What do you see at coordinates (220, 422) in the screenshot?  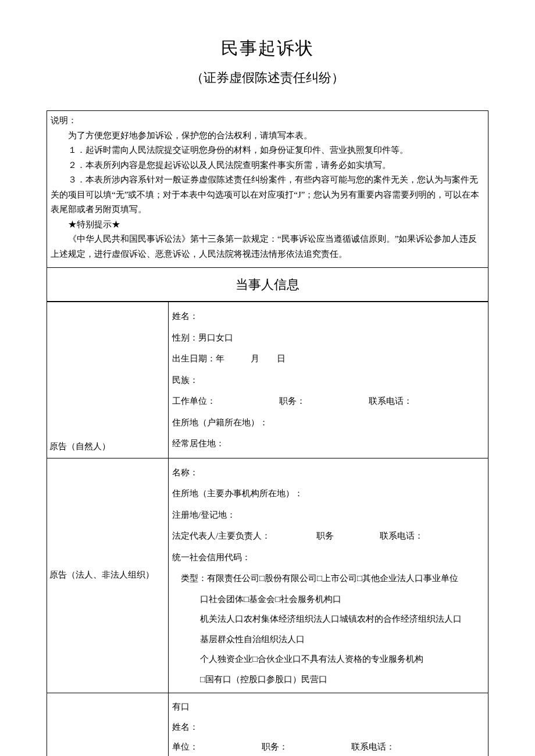 I see `natural-domicile: 住所地（户籍所在地）：` at bounding box center [220, 422].